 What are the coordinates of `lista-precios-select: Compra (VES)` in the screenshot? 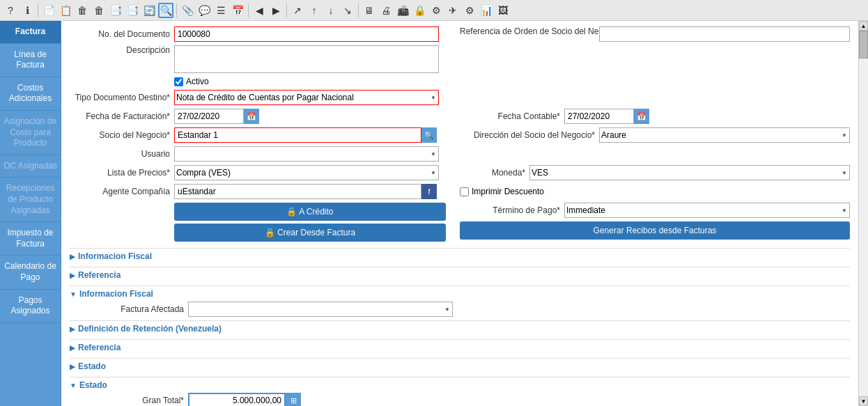 It's located at (307, 173).